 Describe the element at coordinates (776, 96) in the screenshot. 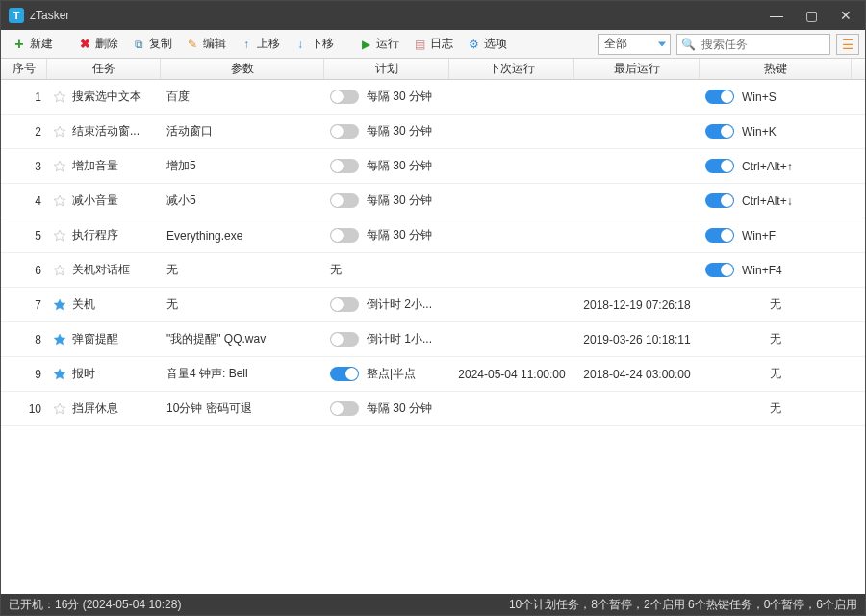

I see `cell-hotkey: Win+S` at that location.